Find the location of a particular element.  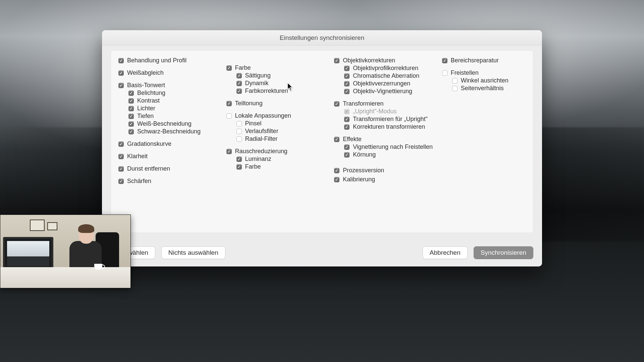

dialog-title: Einstellungen synchronisieren is located at coordinates (322, 38).